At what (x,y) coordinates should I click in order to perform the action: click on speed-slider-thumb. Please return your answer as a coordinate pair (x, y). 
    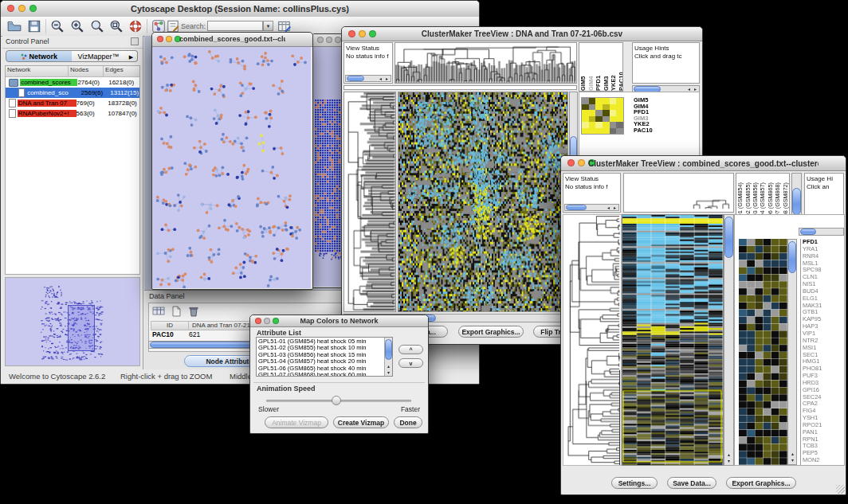
    Looking at the image, I should click on (336, 400).